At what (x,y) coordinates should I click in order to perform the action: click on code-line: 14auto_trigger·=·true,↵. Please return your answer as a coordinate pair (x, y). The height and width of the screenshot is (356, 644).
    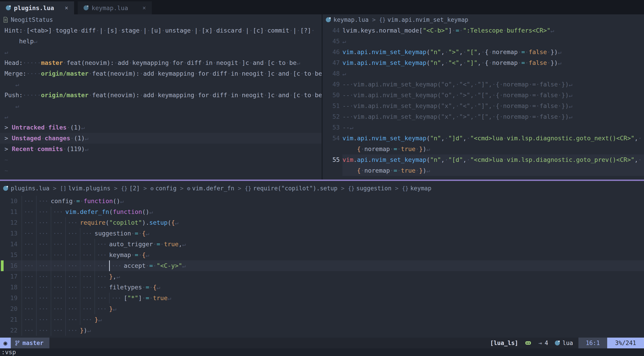
    Looking at the image, I should click on (322, 244).